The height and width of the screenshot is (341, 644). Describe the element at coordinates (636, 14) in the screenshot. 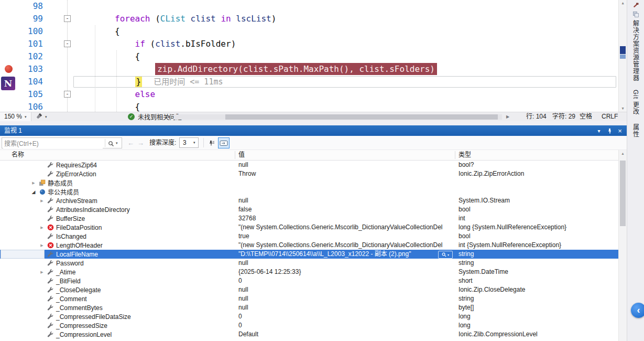

I see `layers-icon` at that location.